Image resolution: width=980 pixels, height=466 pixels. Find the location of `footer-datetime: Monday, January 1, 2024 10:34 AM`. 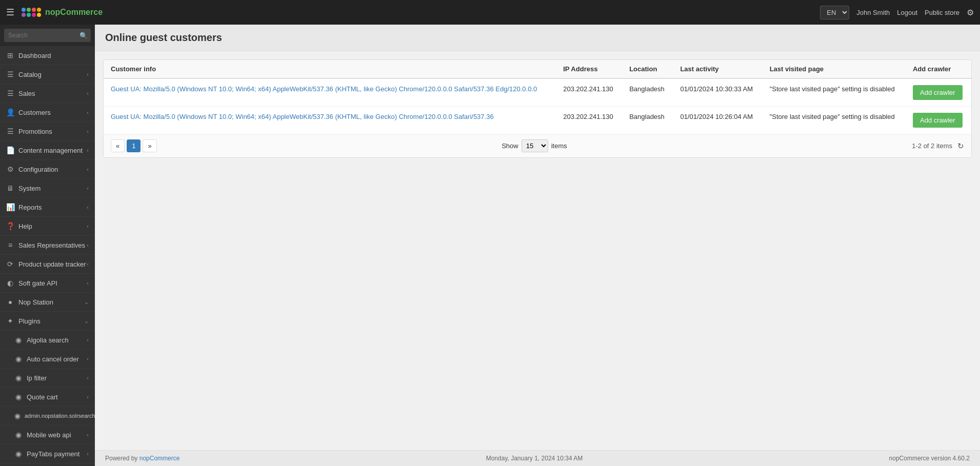

footer-datetime: Monday, January 1, 2024 10:34 AM is located at coordinates (534, 458).